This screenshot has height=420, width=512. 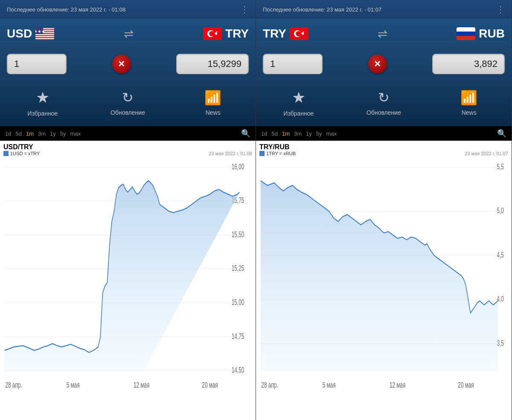 I want to click on to-currency-2: RUB, so click(x=480, y=34).